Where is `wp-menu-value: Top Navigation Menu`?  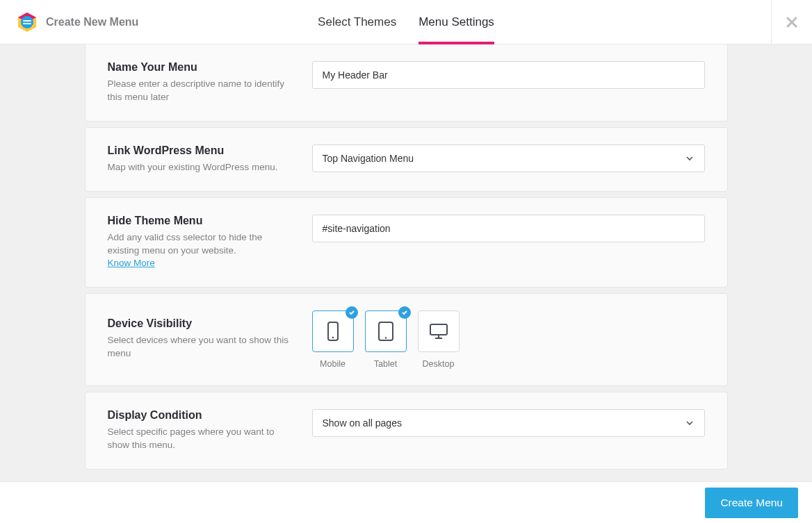
wp-menu-value: Top Navigation Menu is located at coordinates (368, 158).